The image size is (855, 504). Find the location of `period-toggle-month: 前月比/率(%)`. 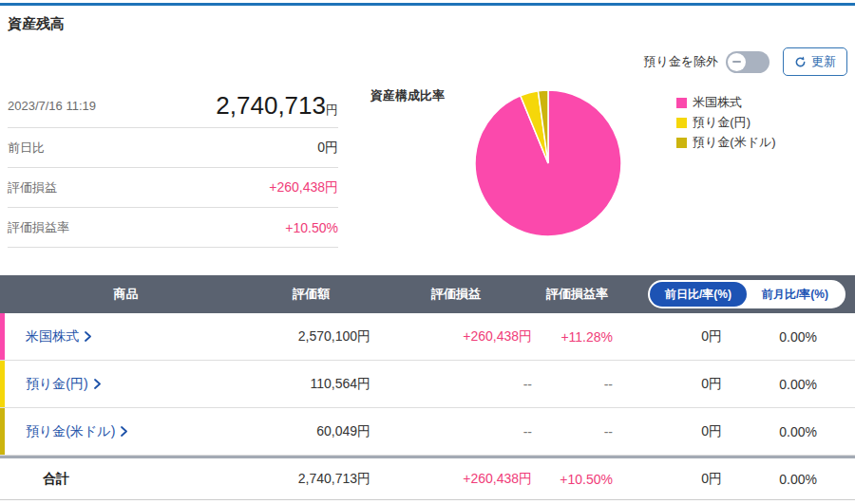

period-toggle-month: 前月比/率(%) is located at coordinates (795, 294).